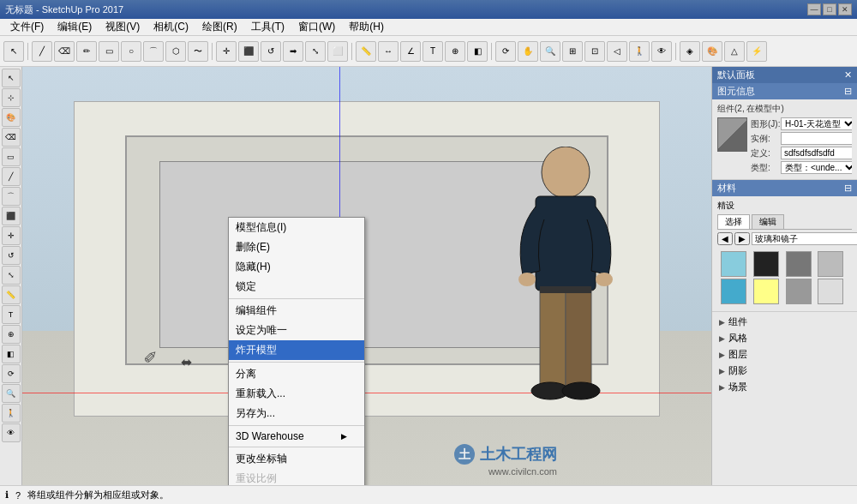 This screenshot has width=857, height=504. Describe the element at coordinates (433, 51) in the screenshot. I see `text-tool-button: T` at that location.